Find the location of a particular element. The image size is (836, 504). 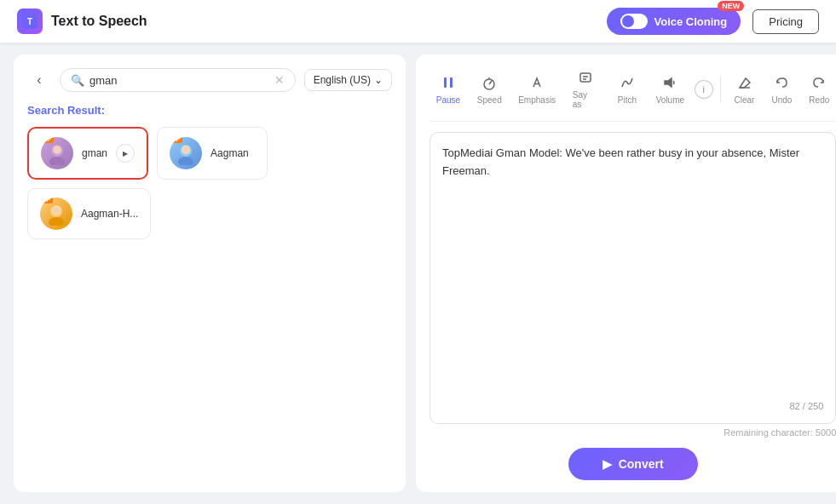

emphasis-label: Emphasis is located at coordinates (537, 100).